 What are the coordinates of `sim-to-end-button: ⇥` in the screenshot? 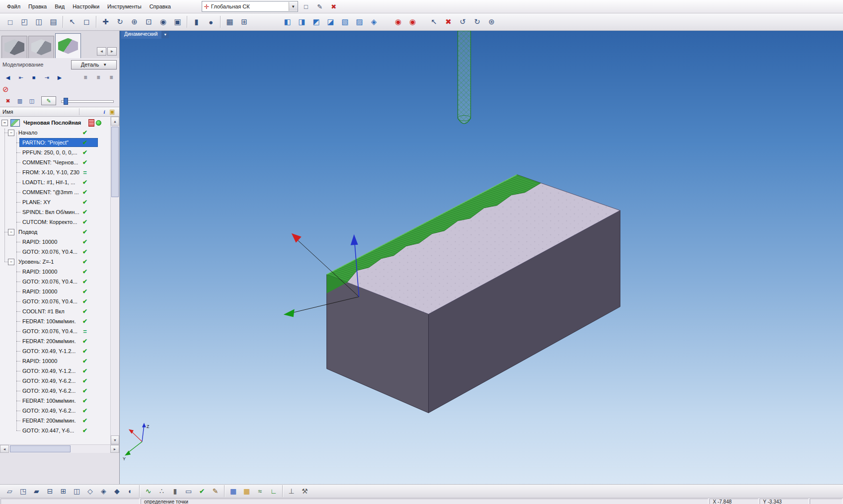 It's located at (47, 77).